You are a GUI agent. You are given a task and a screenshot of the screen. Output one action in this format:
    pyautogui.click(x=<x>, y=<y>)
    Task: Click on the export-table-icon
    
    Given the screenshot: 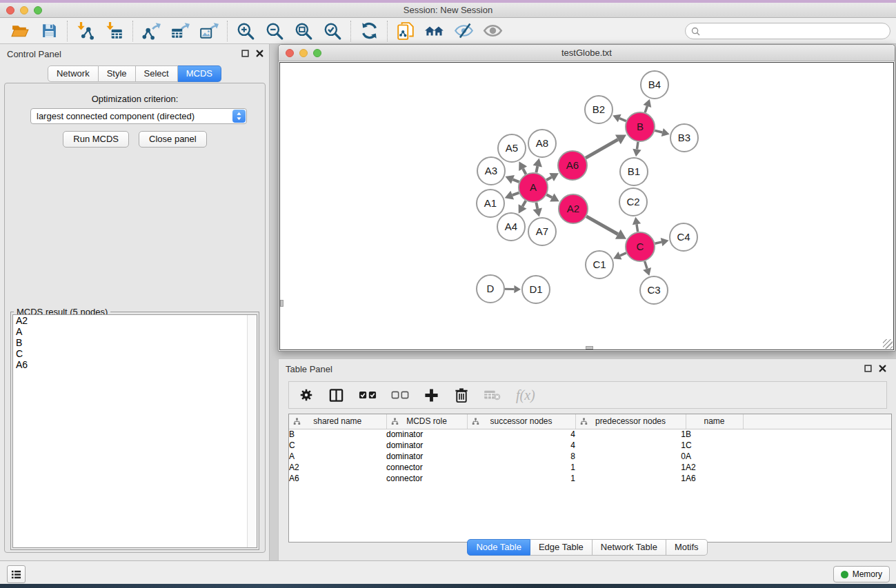 What is the action you would take?
    pyautogui.click(x=180, y=31)
    